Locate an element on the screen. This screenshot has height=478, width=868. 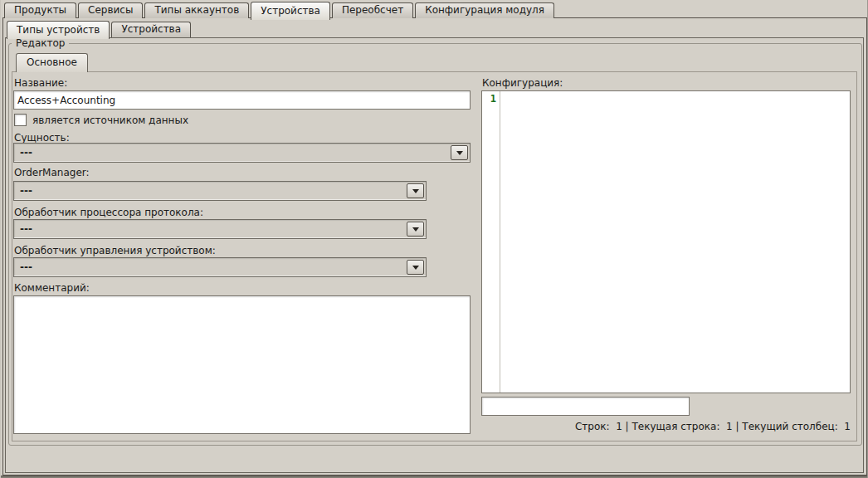
device-handler-combobox-value: --- is located at coordinates (27, 267).